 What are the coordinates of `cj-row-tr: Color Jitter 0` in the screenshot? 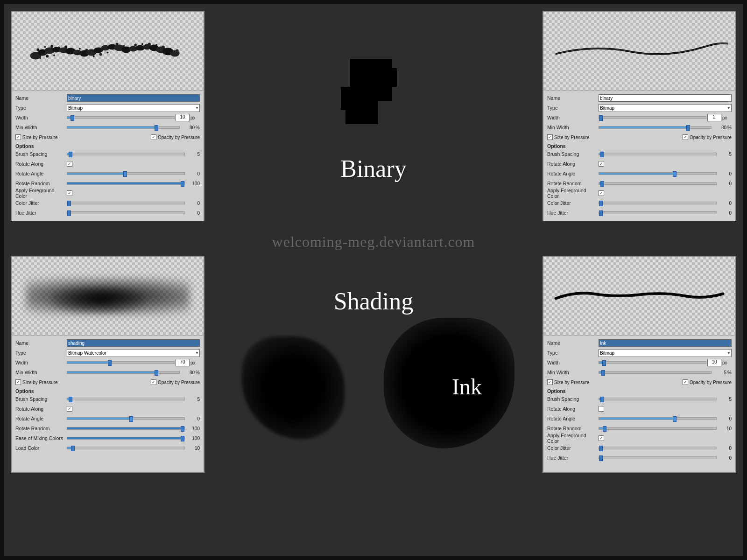 It's located at (640, 203).